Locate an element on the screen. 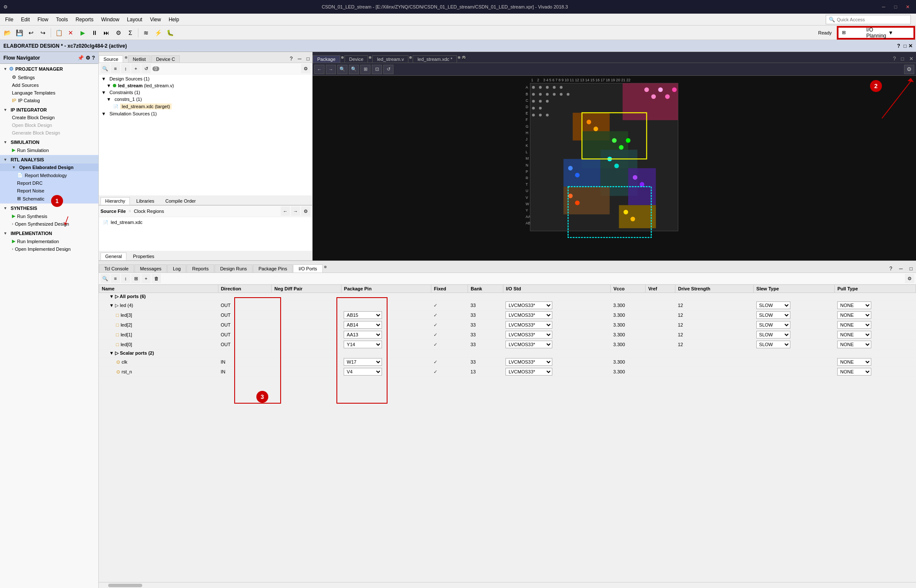  nav-report-methodology: 📄 Report Methodology is located at coordinates (49, 175).